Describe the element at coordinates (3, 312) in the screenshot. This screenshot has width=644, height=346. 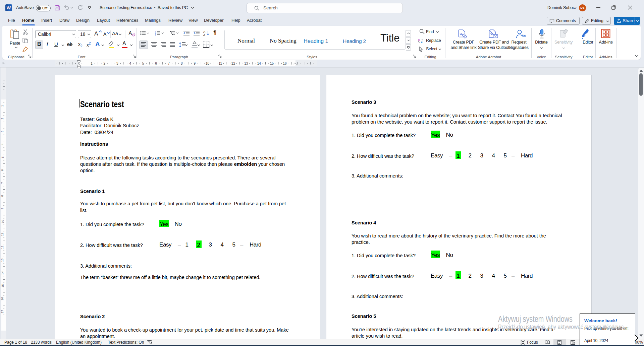
I see `svg-text: 17` at that location.